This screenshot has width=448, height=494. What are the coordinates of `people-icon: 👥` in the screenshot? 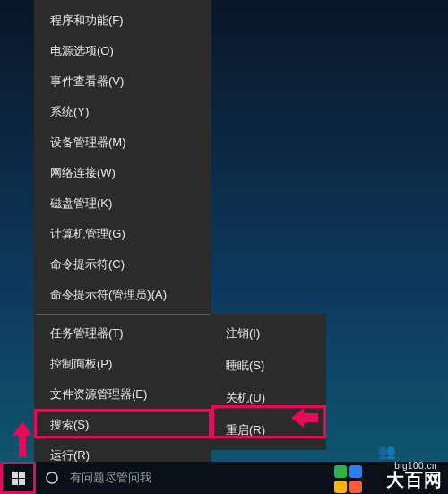 It's located at (387, 452).